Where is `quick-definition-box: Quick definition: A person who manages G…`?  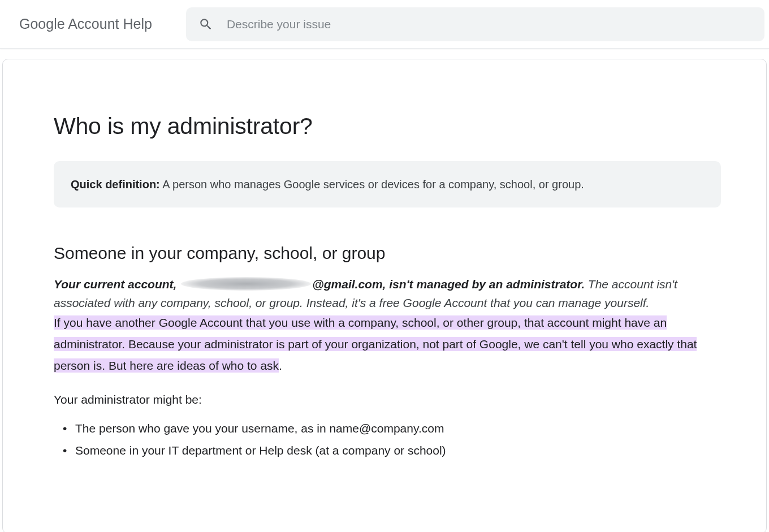 quick-definition-box: Quick definition: A person who manages G… is located at coordinates (387, 184).